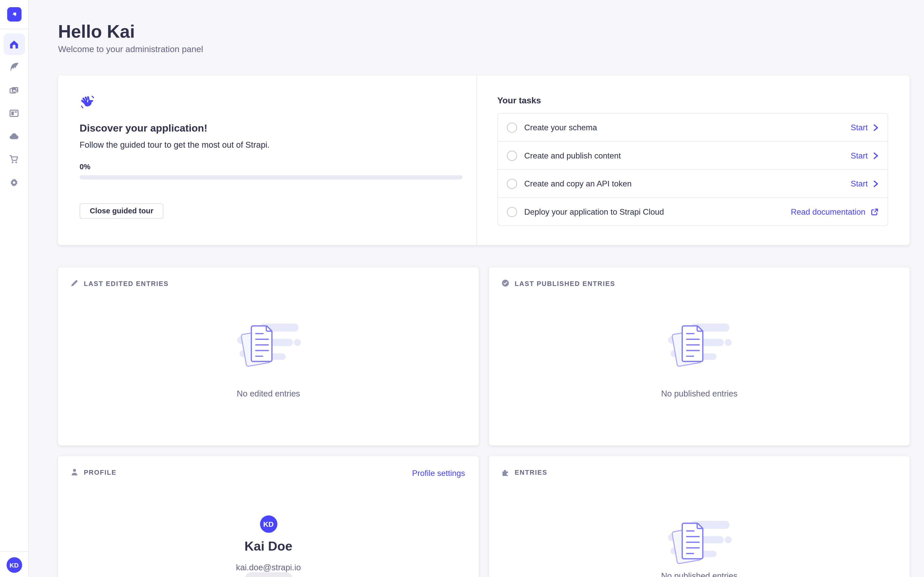 The width and height of the screenshot is (924, 577). I want to click on entries-card: ENTRIES No published entries, so click(699, 517).